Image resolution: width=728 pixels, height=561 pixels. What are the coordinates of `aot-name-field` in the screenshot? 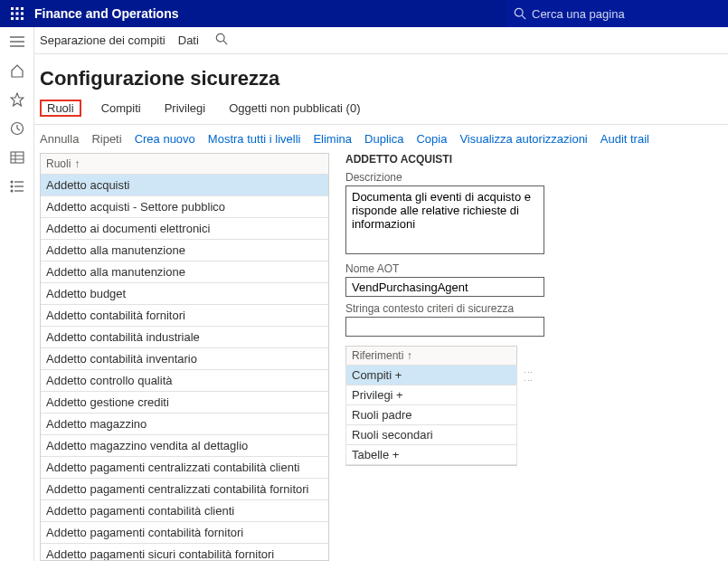 It's located at (445, 287).